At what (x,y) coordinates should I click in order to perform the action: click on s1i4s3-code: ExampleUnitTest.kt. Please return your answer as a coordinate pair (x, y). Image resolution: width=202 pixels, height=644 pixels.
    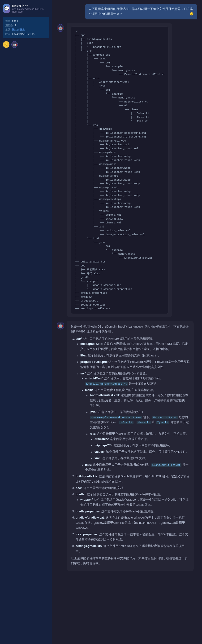
    Looking at the image, I should click on (167, 465).